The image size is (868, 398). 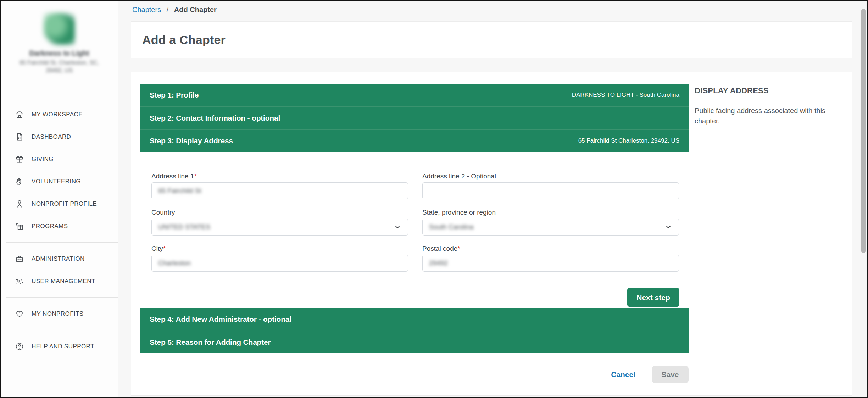 I want to click on display-address-help-panel: DISPLAY ADDRESS Public facing address as…, so click(x=769, y=106).